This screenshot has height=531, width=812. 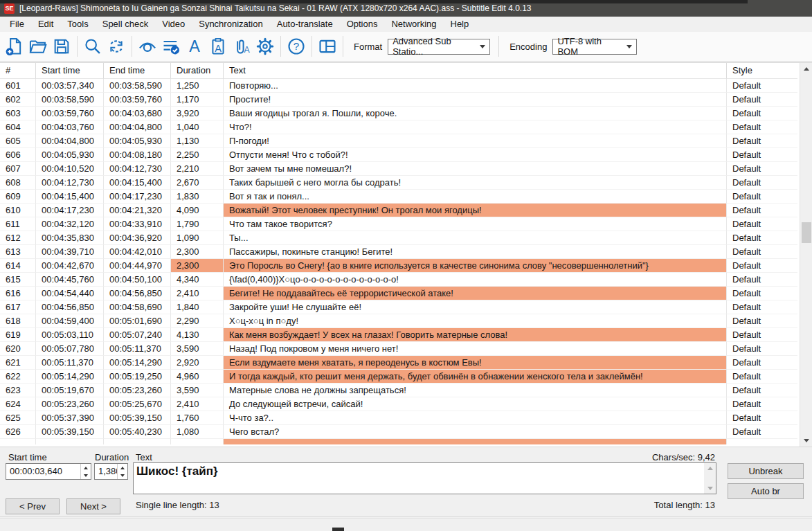 I want to click on menu-video: Video, so click(x=173, y=24).